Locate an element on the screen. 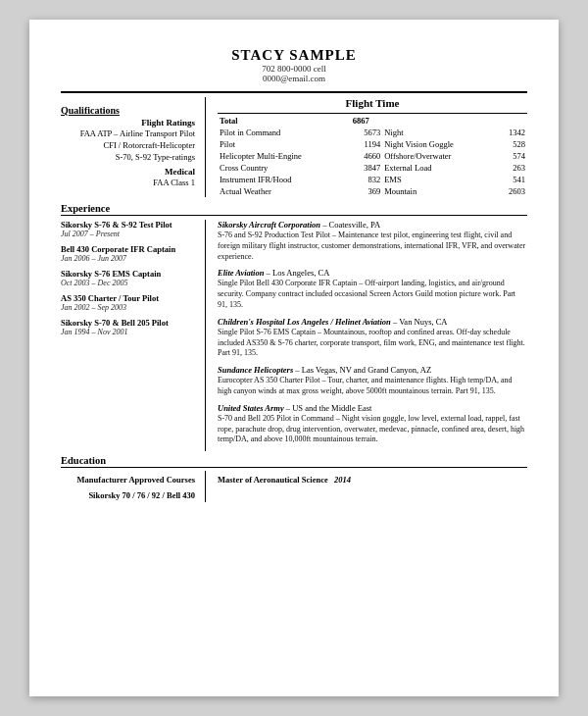 The width and height of the screenshot is (588, 716). exp-company-2: Children's Hospital Los Angeles / Heline… is located at coordinates (372, 322).